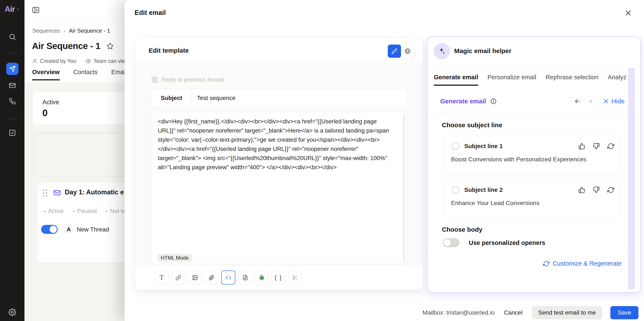  What do you see at coordinates (512, 80) in the screenshot?
I see `tab-personalize-email: Personalize email` at bounding box center [512, 80].